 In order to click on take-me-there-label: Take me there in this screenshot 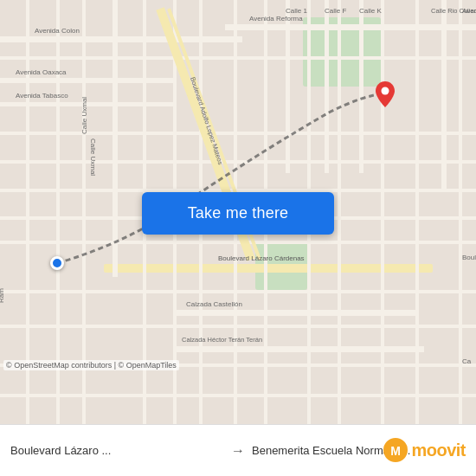, I will do `click(239, 213)`.